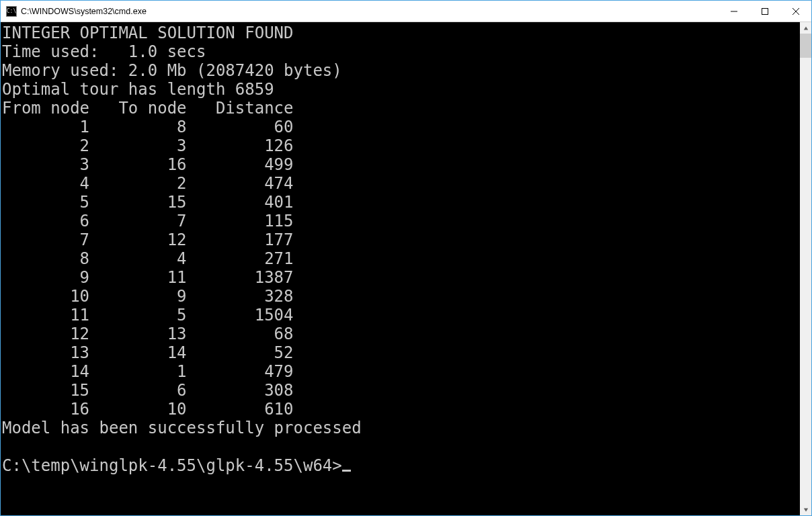 The width and height of the screenshot is (812, 516). Describe the element at coordinates (805, 46) in the screenshot. I see `scrollbar-thumb` at that location.